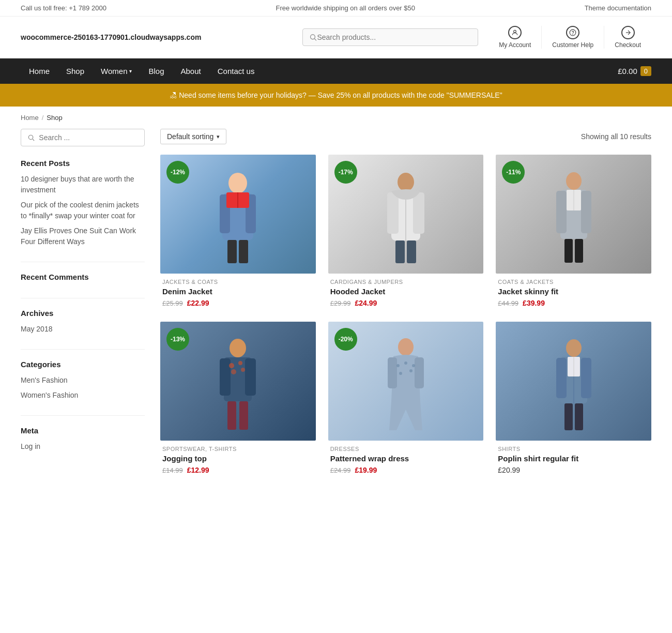  I want to click on nav-blog: Blog, so click(156, 71).